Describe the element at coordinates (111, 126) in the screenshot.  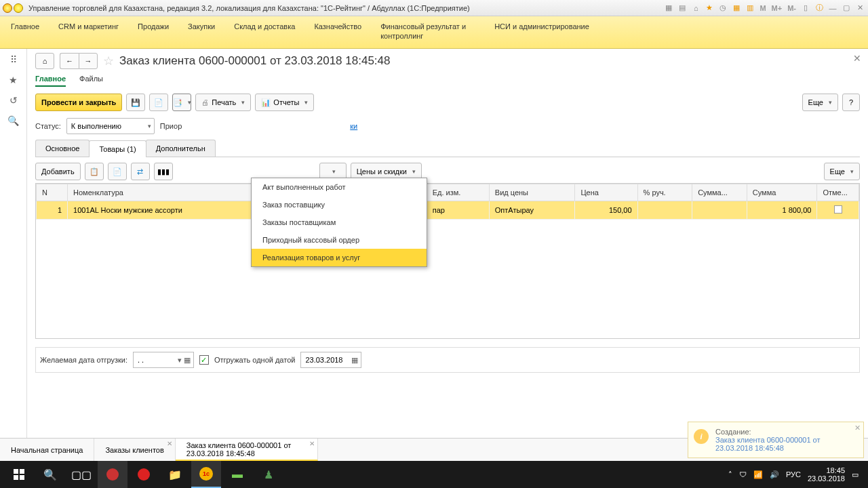
I see `status-select: К выполнению` at that location.